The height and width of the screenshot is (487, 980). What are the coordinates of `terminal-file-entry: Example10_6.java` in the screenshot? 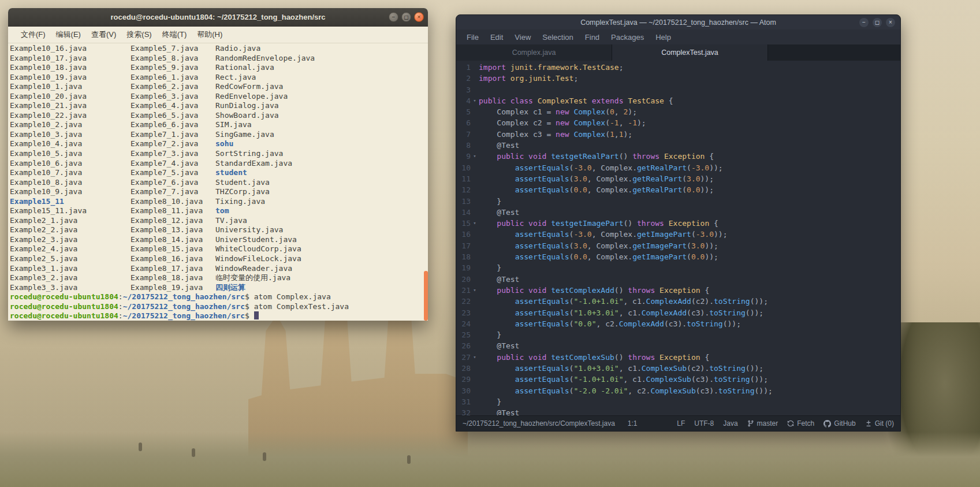 It's located at (70, 164).